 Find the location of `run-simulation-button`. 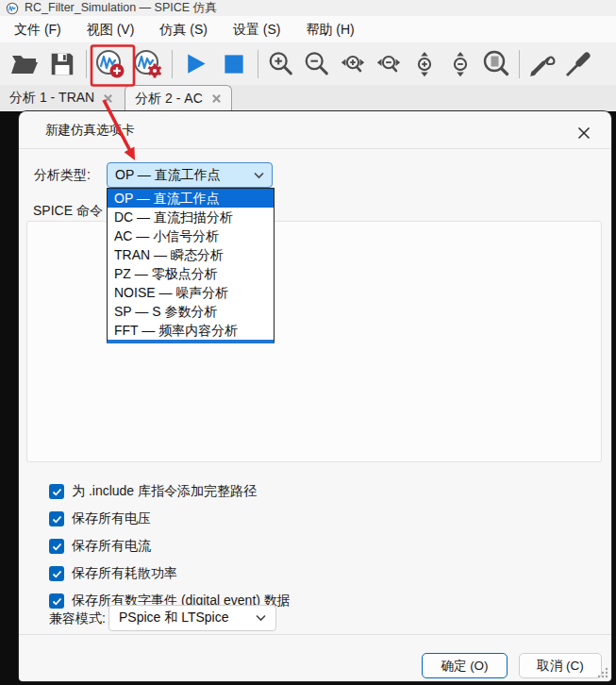

run-simulation-button is located at coordinates (196, 64).